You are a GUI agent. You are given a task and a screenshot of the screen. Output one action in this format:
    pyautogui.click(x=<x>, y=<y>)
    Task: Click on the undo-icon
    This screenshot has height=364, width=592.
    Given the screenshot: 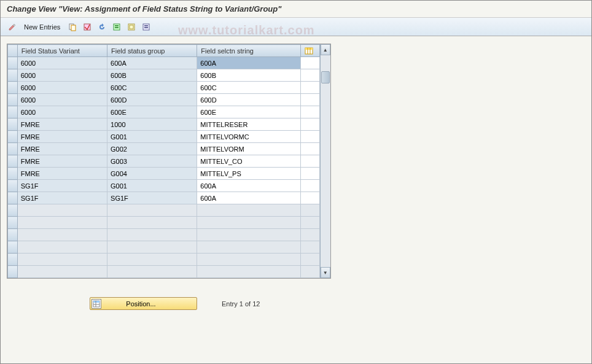 What is the action you would take?
    pyautogui.click(x=102, y=27)
    